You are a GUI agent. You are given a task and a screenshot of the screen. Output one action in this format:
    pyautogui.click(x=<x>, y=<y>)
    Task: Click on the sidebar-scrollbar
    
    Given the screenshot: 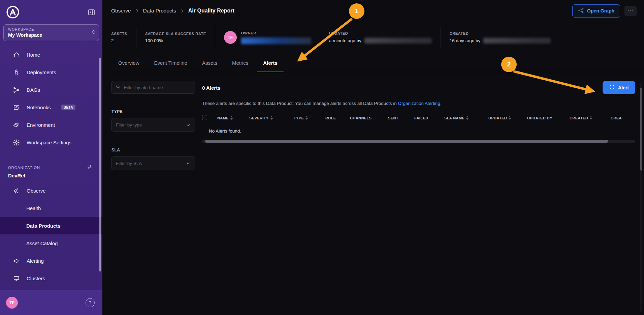 What is the action you would take?
    pyautogui.click(x=100, y=165)
    